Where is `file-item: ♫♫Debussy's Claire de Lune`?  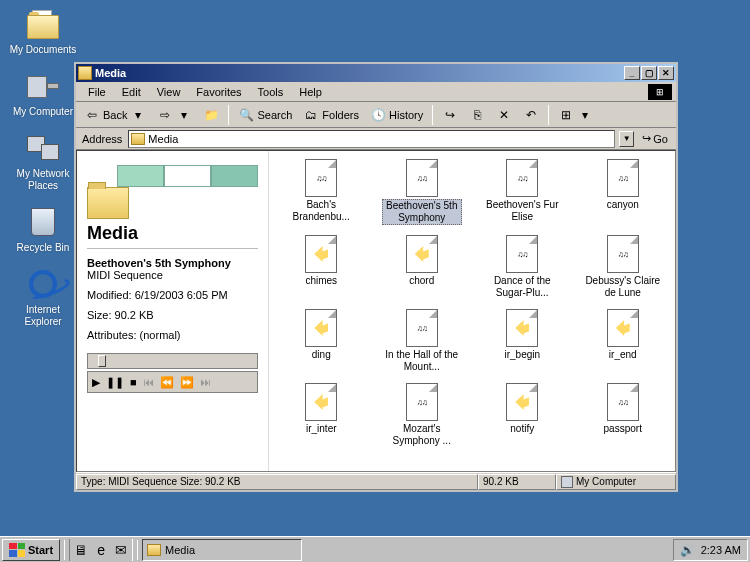
file-item: ♫♫Debussy's Claire de Lune is located at coordinates (624, 267).